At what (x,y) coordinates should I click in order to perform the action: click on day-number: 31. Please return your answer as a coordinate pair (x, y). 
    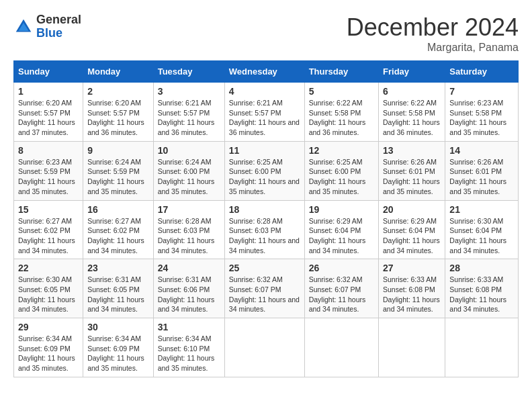
    Looking at the image, I should click on (189, 327).